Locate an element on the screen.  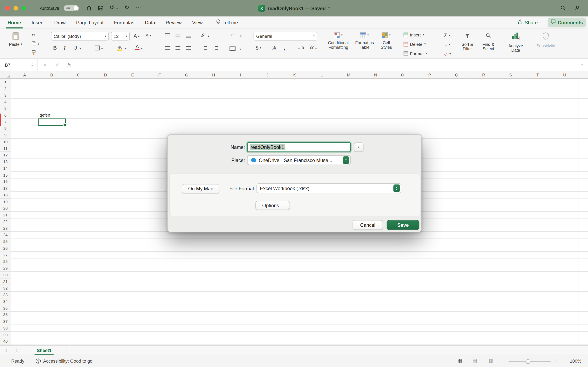
save-icon is located at coordinates (101, 9).